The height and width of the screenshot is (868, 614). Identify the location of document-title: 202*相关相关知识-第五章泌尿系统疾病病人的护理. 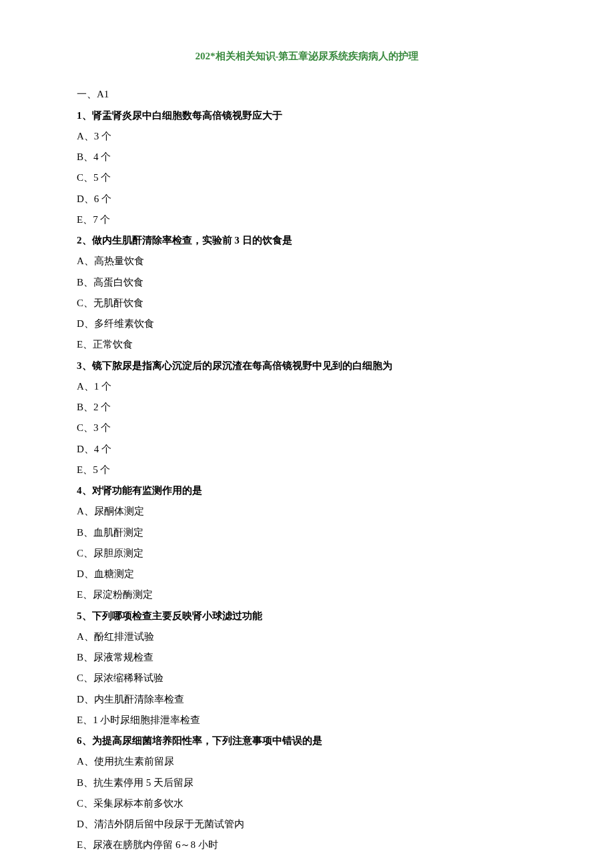
(307, 56).